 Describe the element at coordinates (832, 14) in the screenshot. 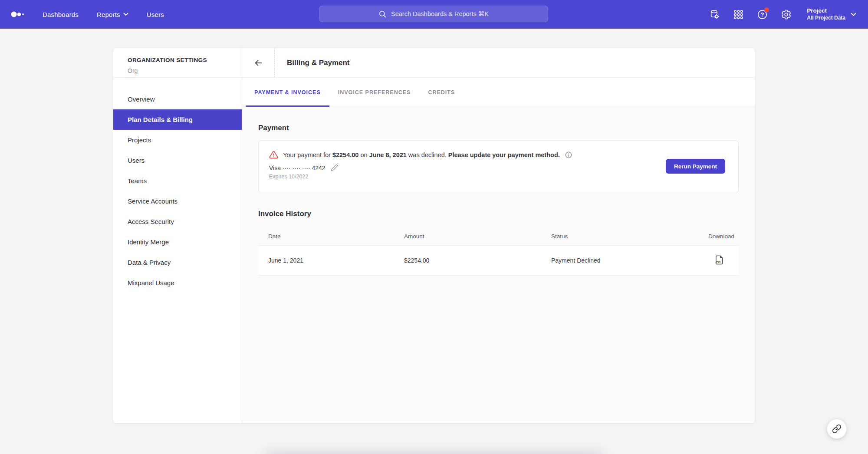

I see `project-selector: Project All Project Data` at that location.